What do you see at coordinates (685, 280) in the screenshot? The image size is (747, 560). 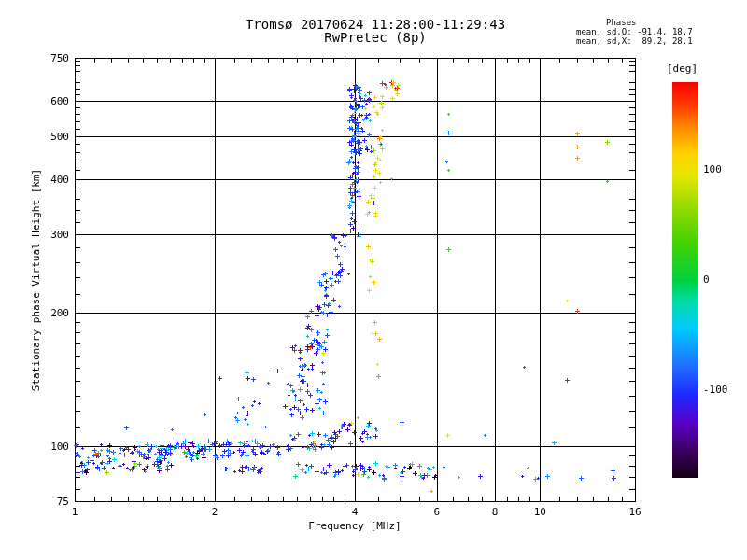 I see `colorbar-gradient` at bounding box center [685, 280].